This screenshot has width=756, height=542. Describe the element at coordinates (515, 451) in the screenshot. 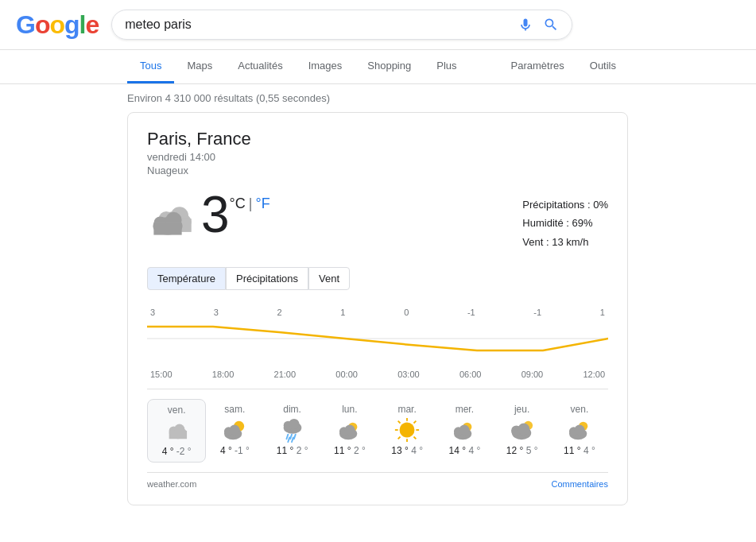

I see `forecast-hi-6: 12 °` at that location.